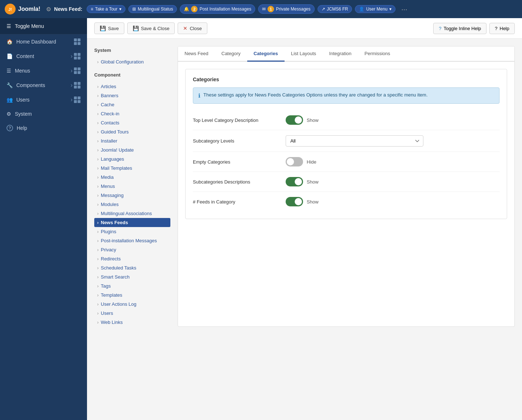  Describe the element at coordinates (9, 56) in the screenshot. I see `content-icon: 📄` at that location.